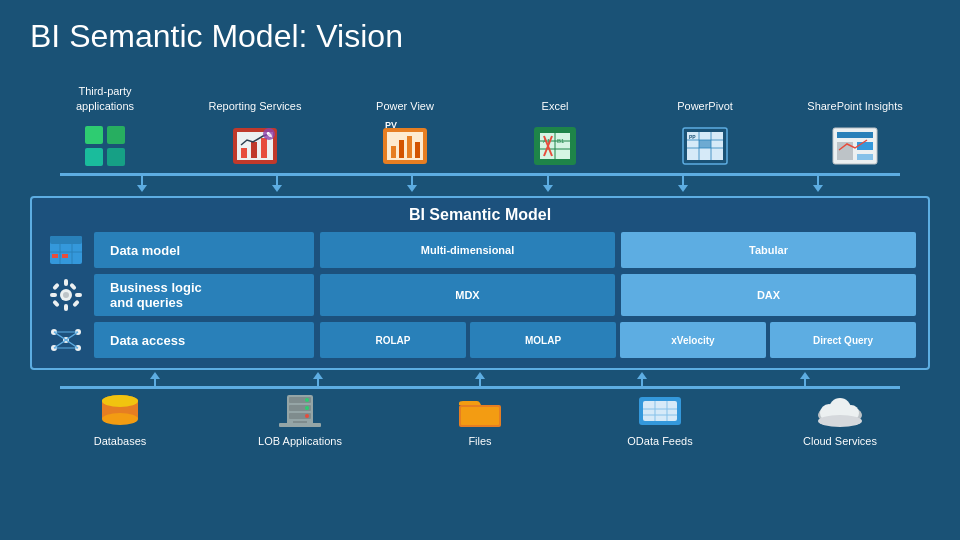  What do you see at coordinates (480, 379) in the screenshot?
I see `bottom-arrows` at bounding box center [480, 379].